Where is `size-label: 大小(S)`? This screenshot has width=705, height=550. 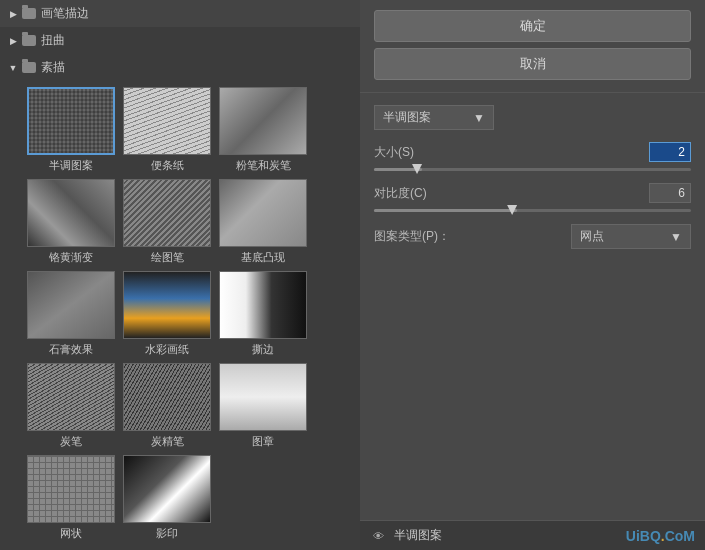 size-label: 大小(S) is located at coordinates (512, 152).